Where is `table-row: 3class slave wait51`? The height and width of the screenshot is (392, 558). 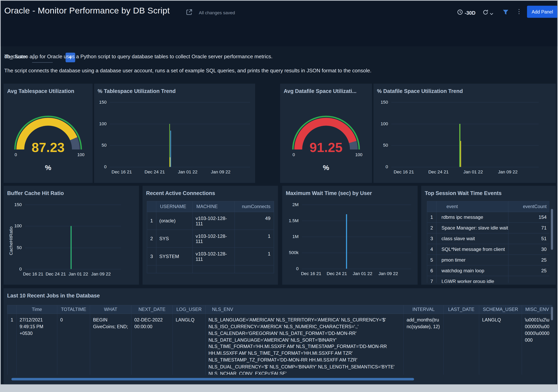 table-row: 3class slave wait51 is located at coordinates (488, 239).